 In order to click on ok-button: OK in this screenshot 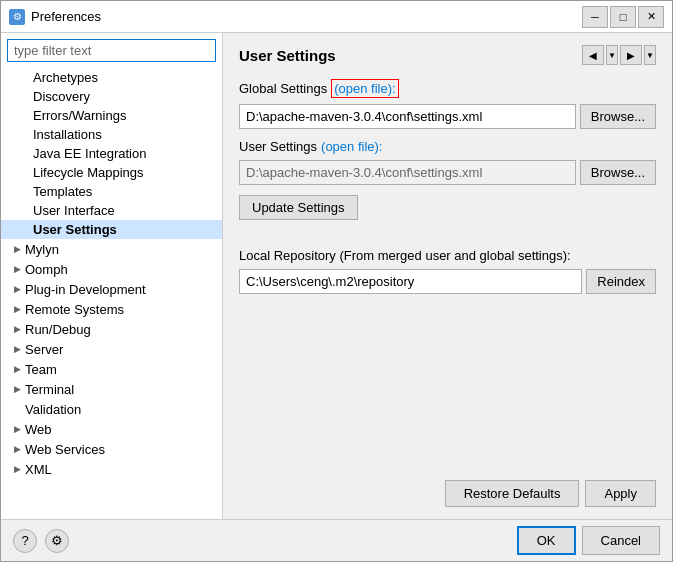, I will do `click(546, 540)`.